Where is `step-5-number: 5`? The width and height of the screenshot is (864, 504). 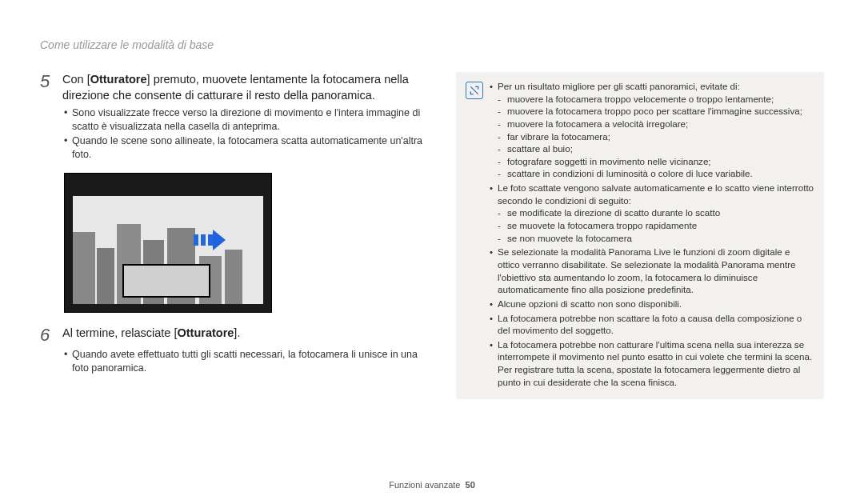
step-5-number: 5 is located at coordinates (47, 82).